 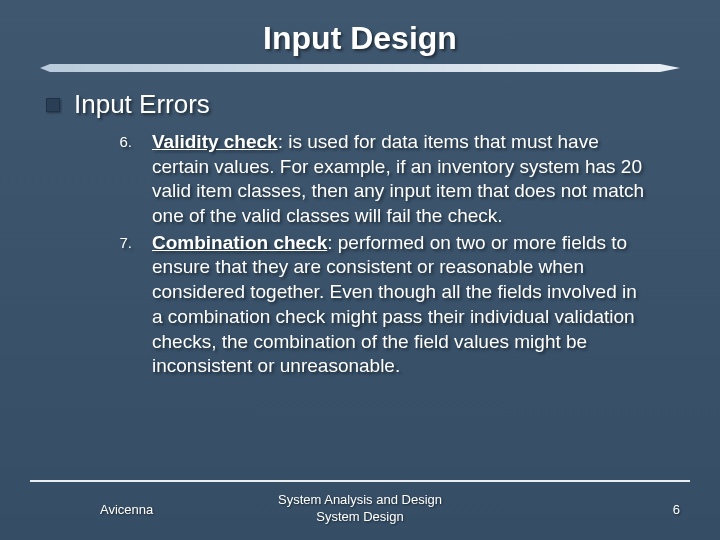 What do you see at coordinates (142, 104) in the screenshot?
I see `slide-subtitle: Input Errors` at bounding box center [142, 104].